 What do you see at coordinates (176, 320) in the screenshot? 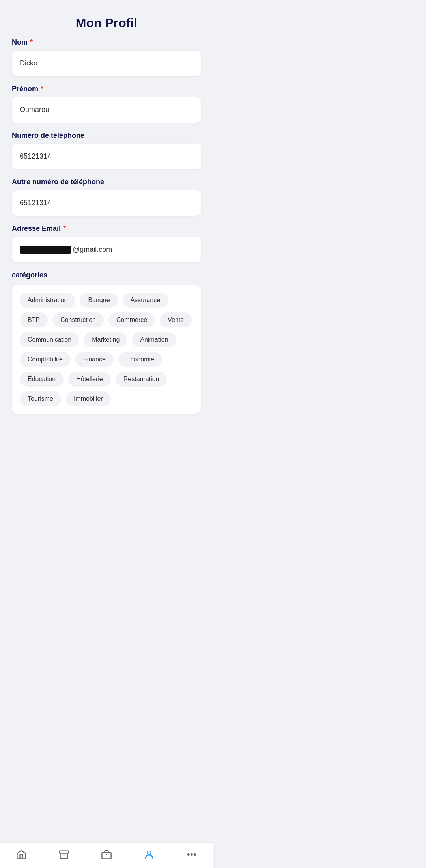
I see `tag-item: Vente` at bounding box center [176, 320].